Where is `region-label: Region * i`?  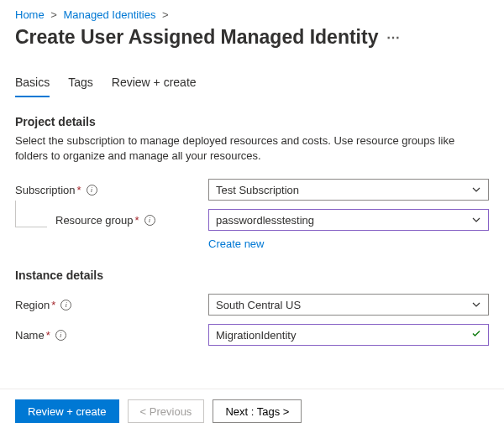
region-label: Region * i is located at coordinates (112, 305).